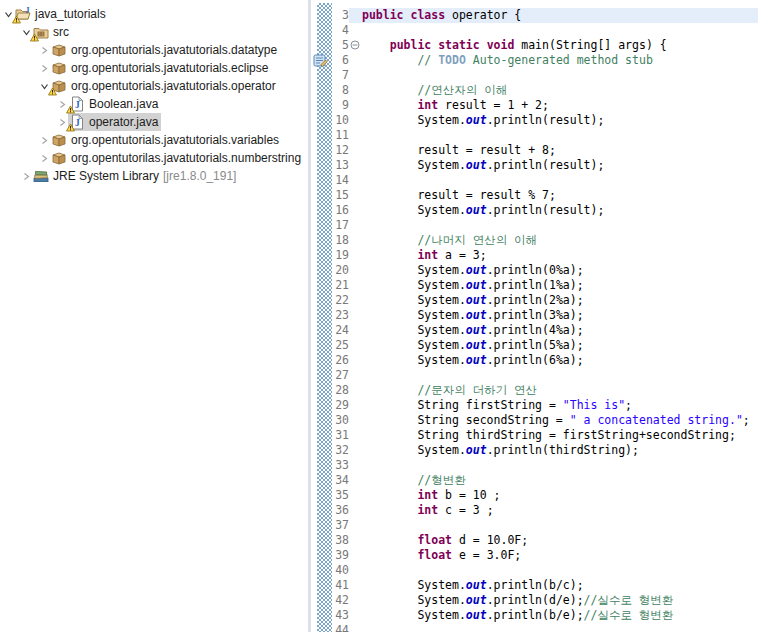  Describe the element at coordinates (534, 570) in the screenshot. I see `code-line-40: 40` at that location.